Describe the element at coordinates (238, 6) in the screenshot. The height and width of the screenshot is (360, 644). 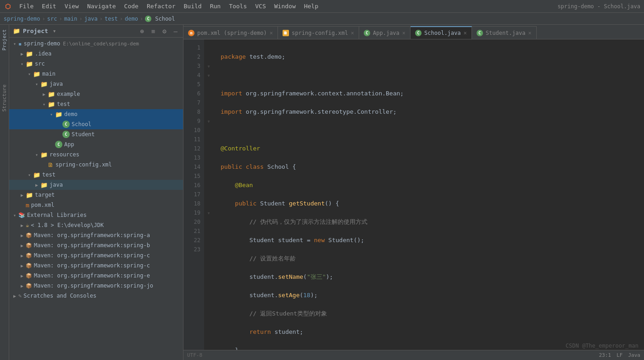
I see `menu-tools: Tools` at that location.